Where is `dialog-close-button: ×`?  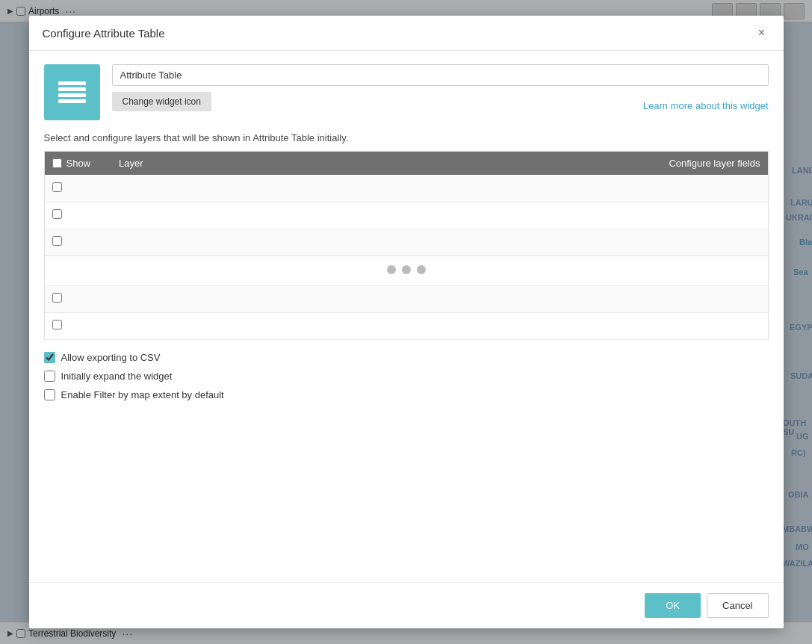
dialog-close-button: × is located at coordinates (762, 33).